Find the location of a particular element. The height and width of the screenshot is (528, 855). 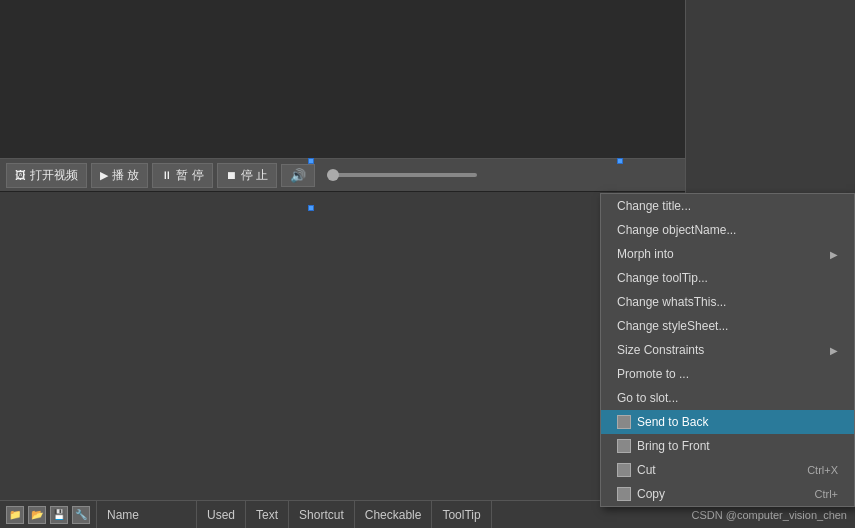

copy-icon is located at coordinates (624, 494).